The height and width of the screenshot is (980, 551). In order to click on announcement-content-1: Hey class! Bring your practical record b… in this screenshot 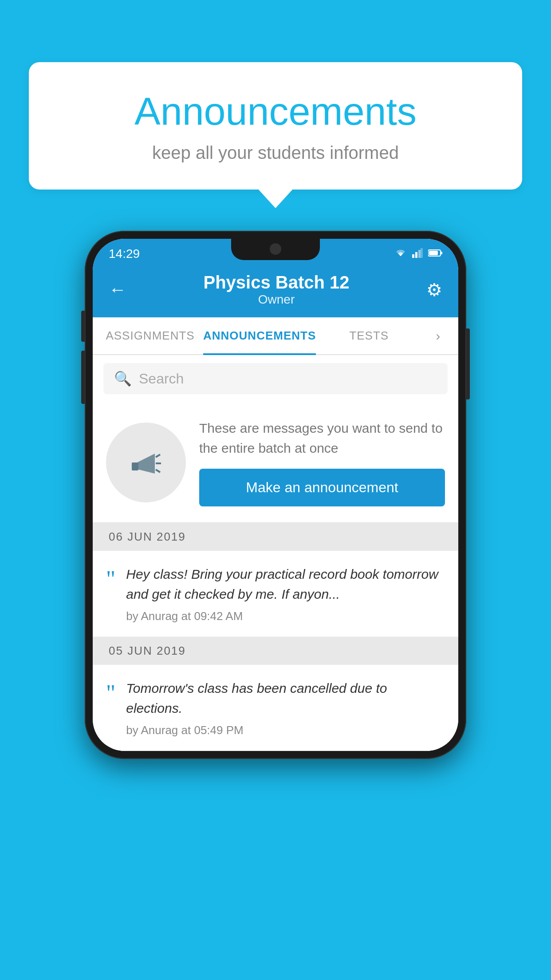, I will do `click(286, 594)`.